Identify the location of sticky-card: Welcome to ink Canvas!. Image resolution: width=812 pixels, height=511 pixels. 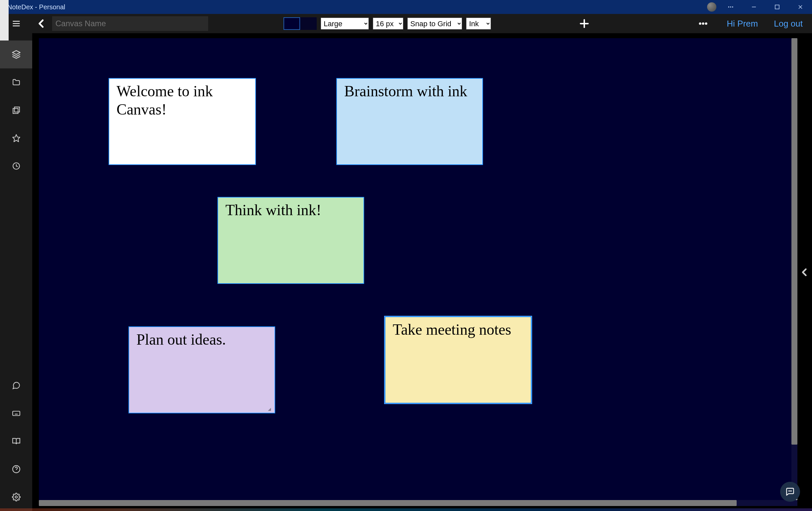
(182, 121).